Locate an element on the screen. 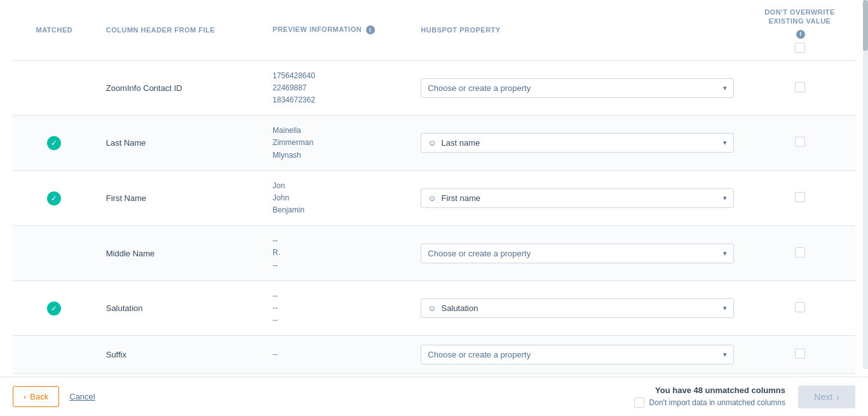 The width and height of the screenshot is (868, 416). scrollbar-thumb is located at coordinates (865, 25).